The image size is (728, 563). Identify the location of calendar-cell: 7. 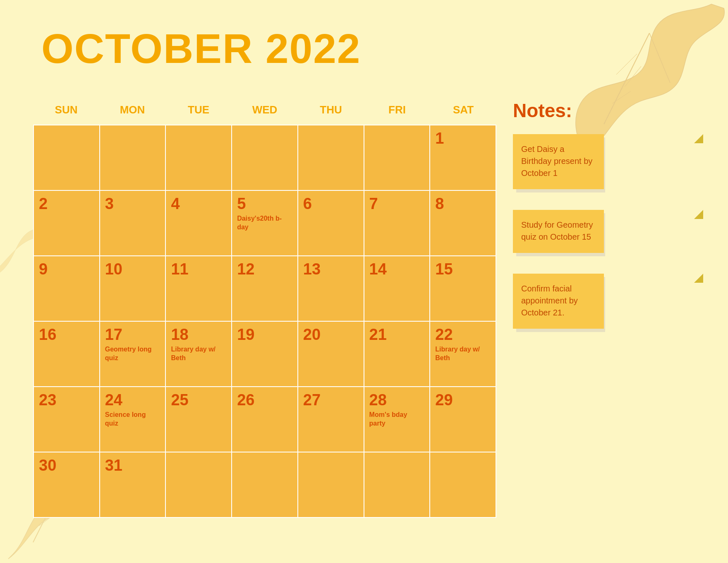
(398, 224).